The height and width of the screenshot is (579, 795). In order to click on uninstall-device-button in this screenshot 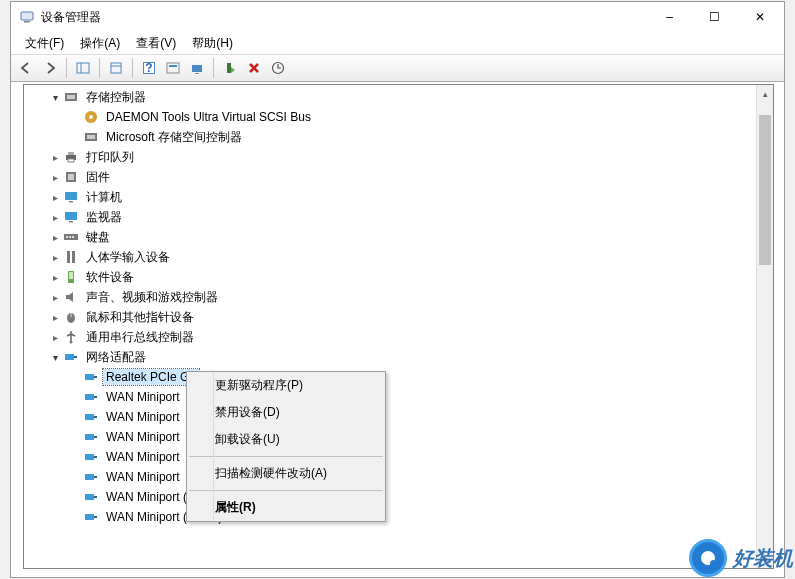, I will do `click(254, 68)`.